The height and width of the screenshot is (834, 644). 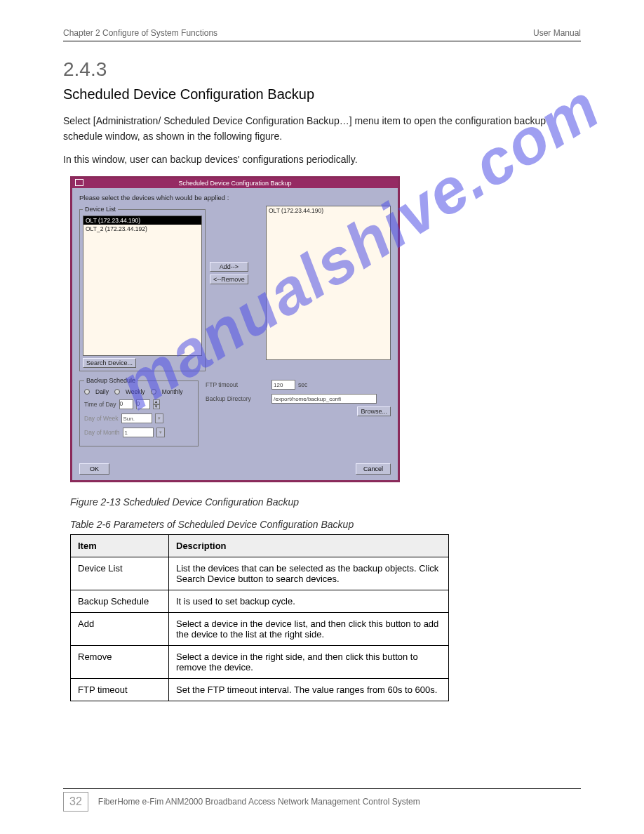 What do you see at coordinates (140, 33) in the screenshot?
I see `header-left: Chapter 2 Configure of System Functions` at bounding box center [140, 33].